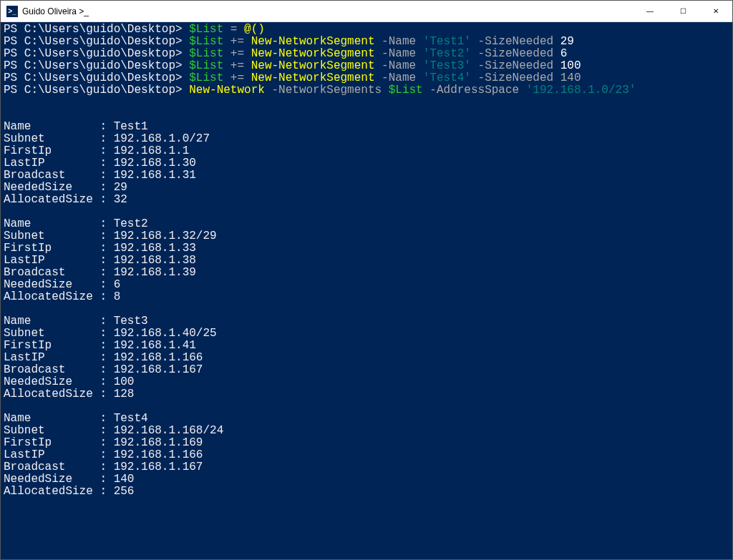 The height and width of the screenshot is (560, 733). I want to click on param-name: -NetworkSegments, so click(326, 90).